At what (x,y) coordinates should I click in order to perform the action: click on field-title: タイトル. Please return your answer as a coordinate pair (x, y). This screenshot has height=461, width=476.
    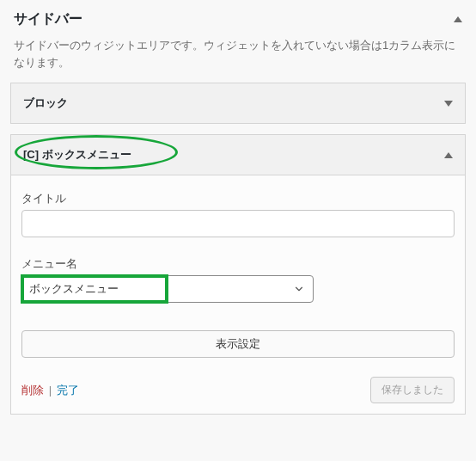
    Looking at the image, I should click on (238, 214).